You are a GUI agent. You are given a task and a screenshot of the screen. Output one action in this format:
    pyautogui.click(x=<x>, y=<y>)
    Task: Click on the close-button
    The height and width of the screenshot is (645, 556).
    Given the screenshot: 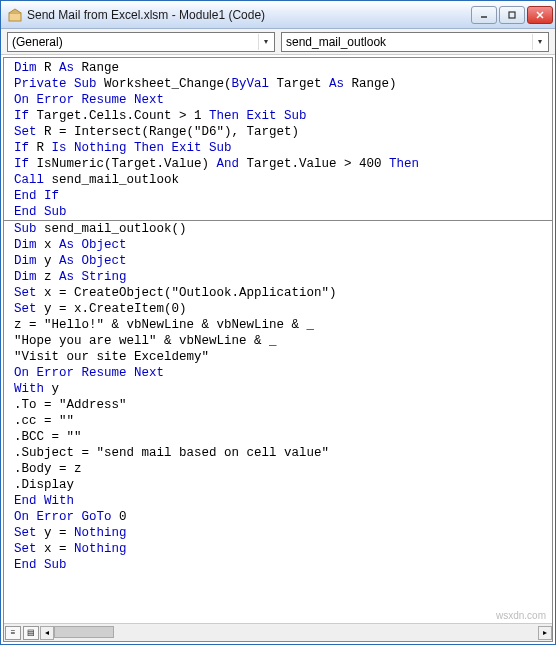 What is the action you would take?
    pyautogui.click(x=540, y=15)
    